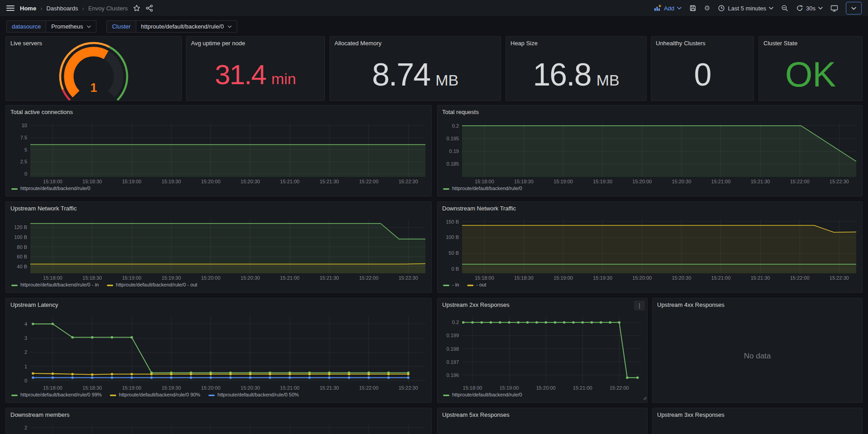 The height and width of the screenshot is (434, 868). I want to click on panel-menu-icon: ⋮, so click(639, 305).